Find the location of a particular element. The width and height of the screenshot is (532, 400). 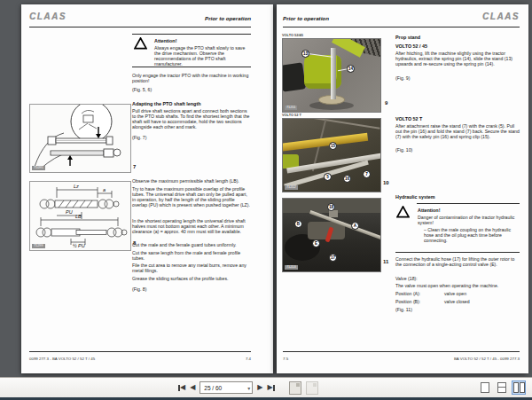

attention-body: Always engage the PTO shaft slowly to sa… is located at coordinates (202, 56).